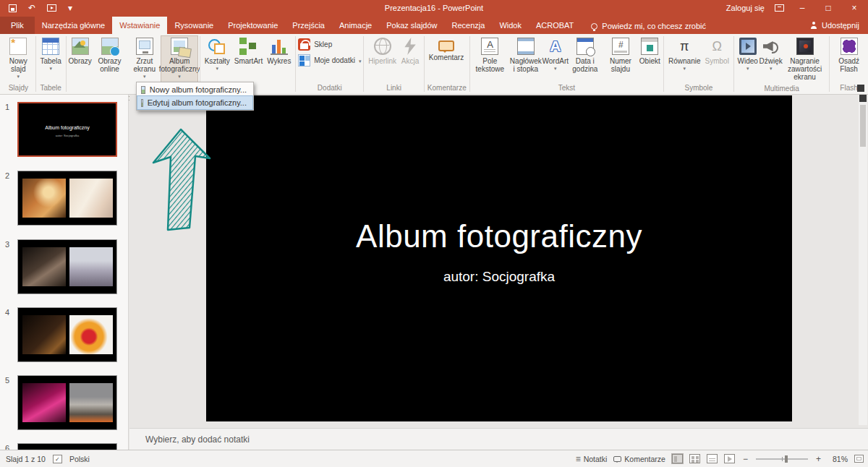 The width and height of the screenshot is (868, 467). What do you see at coordinates (330, 61) in the screenshot?
I see `my-addins-button: Moje dodatki ▾` at bounding box center [330, 61].